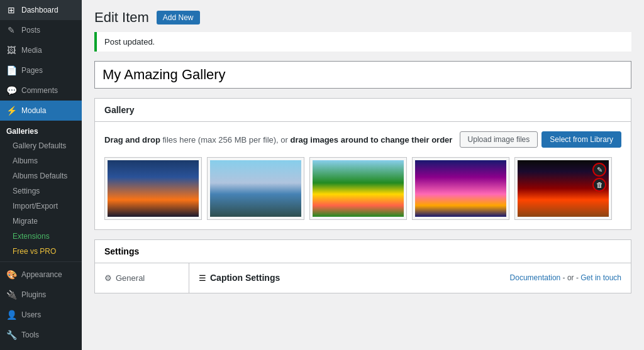  I want to click on sidebar-item-appearance: 🎨 Appearance, so click(41, 275).